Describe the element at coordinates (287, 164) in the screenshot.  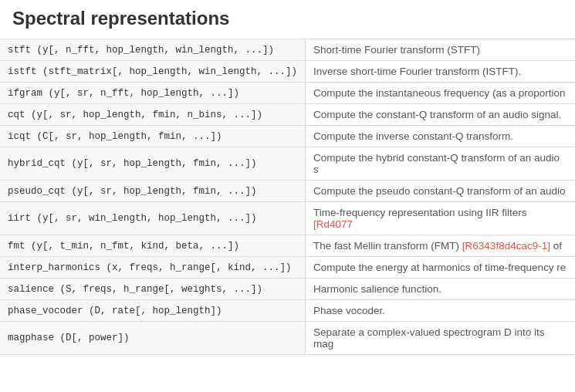
I see `table-row: hybrid_cqt (y[, sr, hop_length, fmin, ..…` at that location.